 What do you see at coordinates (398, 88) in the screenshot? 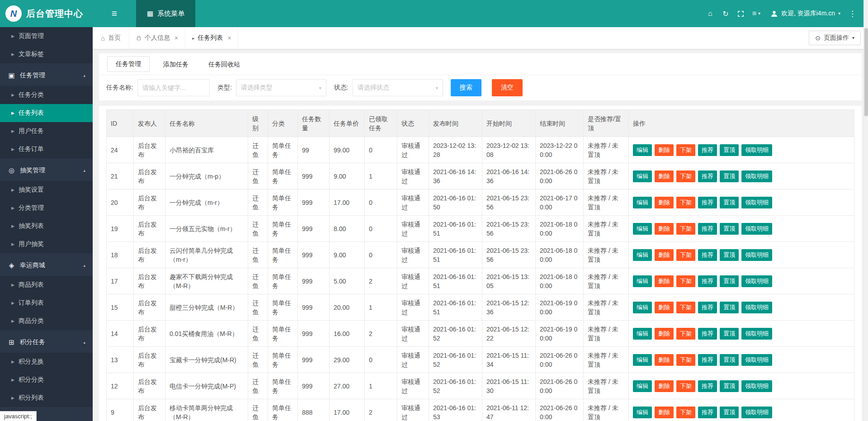
I see `status-select: 请选择状态 ▾` at bounding box center [398, 88].